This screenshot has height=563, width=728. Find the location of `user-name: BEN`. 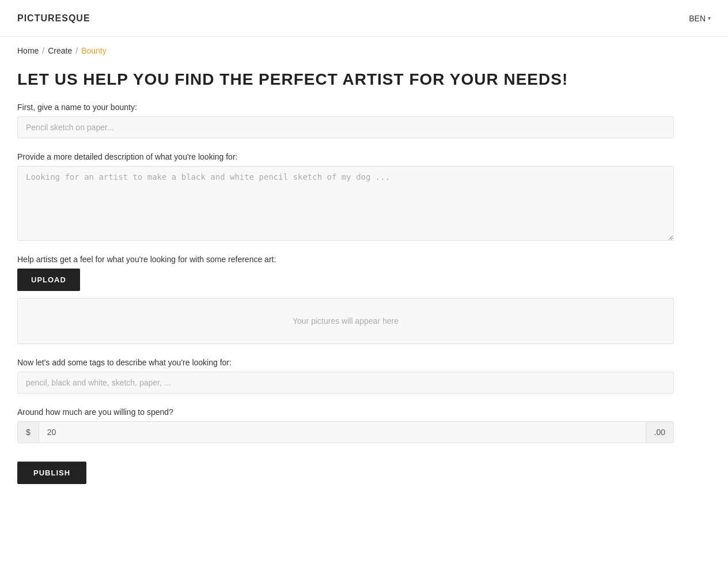

user-name: BEN is located at coordinates (697, 18).